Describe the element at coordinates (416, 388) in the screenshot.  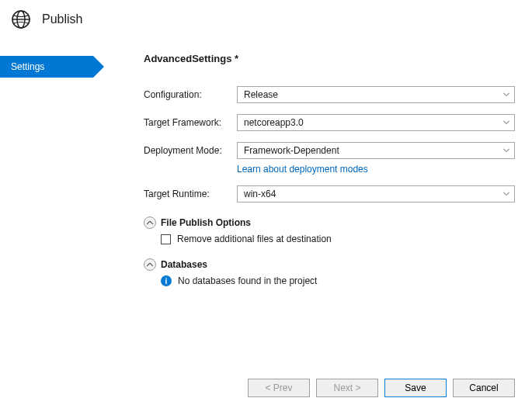
I see `save-button: Save` at that location.